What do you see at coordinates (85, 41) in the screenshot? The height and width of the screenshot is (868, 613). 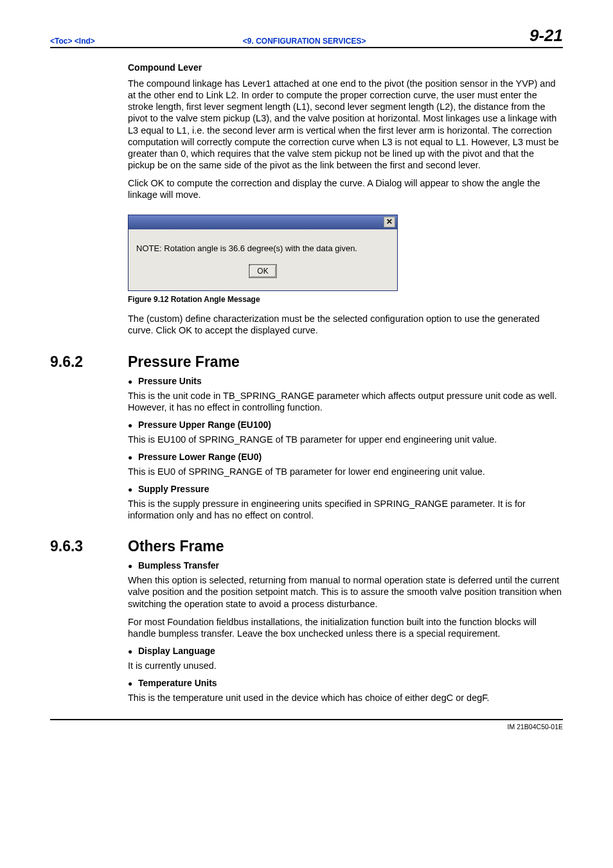 I see `ind-link: <Ind>` at bounding box center [85, 41].